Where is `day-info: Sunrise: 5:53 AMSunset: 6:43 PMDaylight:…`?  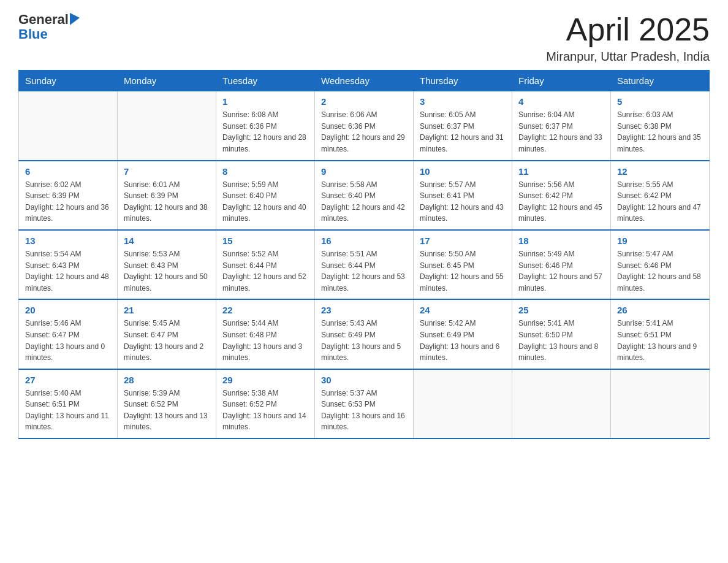
day-info: Sunrise: 5:53 AMSunset: 6:43 PMDaylight:… is located at coordinates (167, 271).